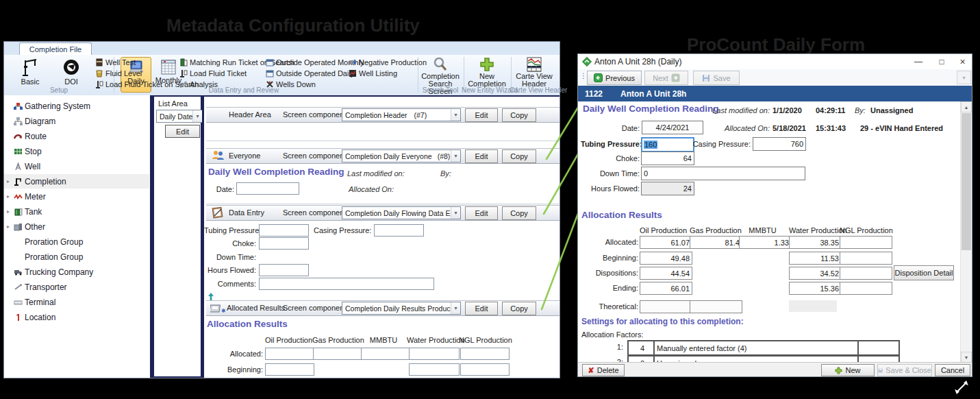 The height and width of the screenshot is (399, 980). What do you see at coordinates (77, 271) in the screenshot?
I see `tree-item-trucking-company: Trucking Company` at bounding box center [77, 271].